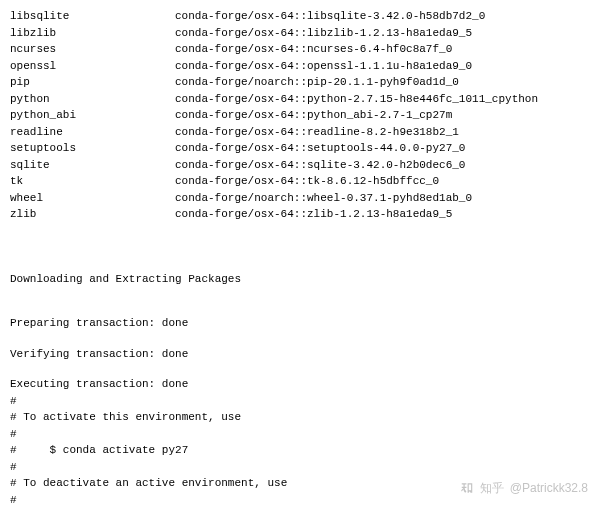 The image size is (600, 507). I want to click on downloading-header: Downloading and Extracting Packages, so click(300, 280).